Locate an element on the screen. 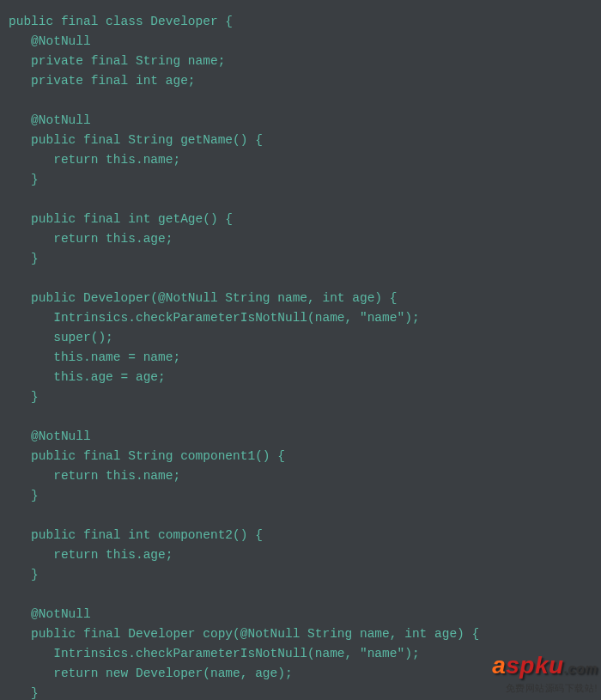 The height and width of the screenshot is (700, 601). code-line: public final String getName() { is located at coordinates (300, 141).